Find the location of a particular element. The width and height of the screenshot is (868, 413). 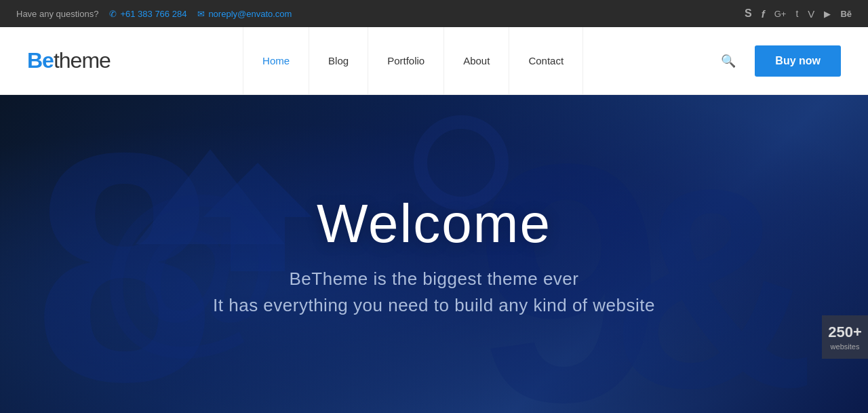

nav-right: 🔍 Buy now is located at coordinates (778, 61).